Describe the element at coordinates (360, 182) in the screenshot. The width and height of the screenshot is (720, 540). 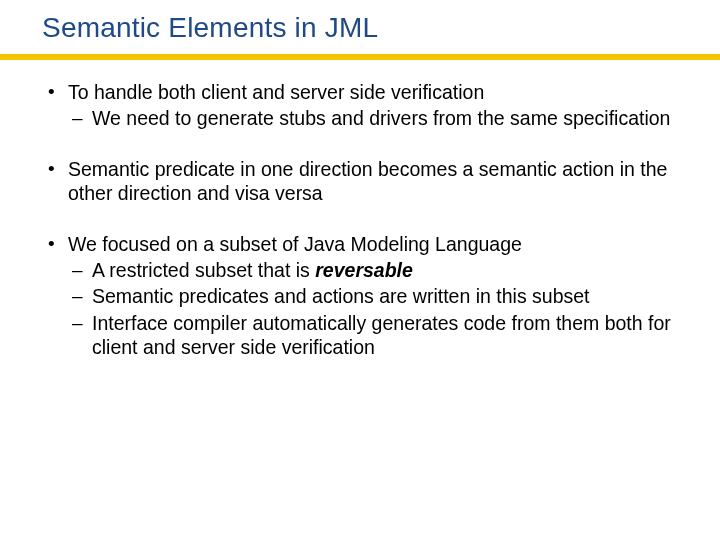
I see `bullet-item: Semantic predicate in one direction beco…` at that location.